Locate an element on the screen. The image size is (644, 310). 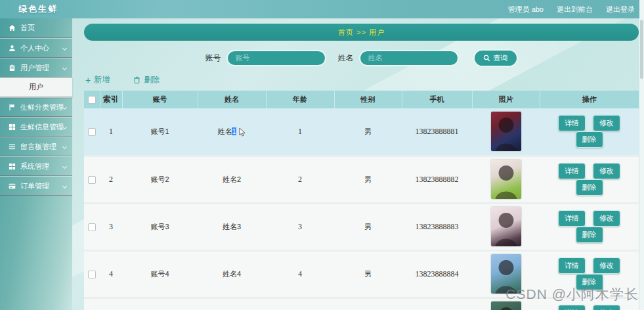
sidebar-item-fresh-category-mgmt: 生鲜分类管理 is located at coordinates (36, 107).